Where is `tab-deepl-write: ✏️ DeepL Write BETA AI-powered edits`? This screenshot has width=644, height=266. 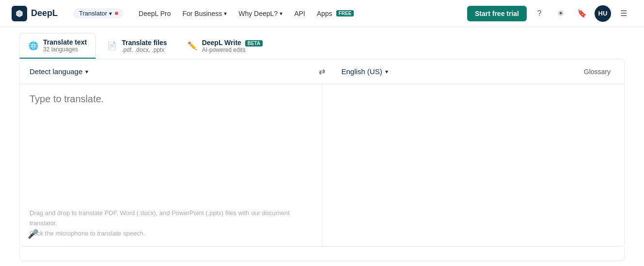 tab-deepl-write: ✏️ DeepL Write BETA AI-powered edits is located at coordinates (225, 46).